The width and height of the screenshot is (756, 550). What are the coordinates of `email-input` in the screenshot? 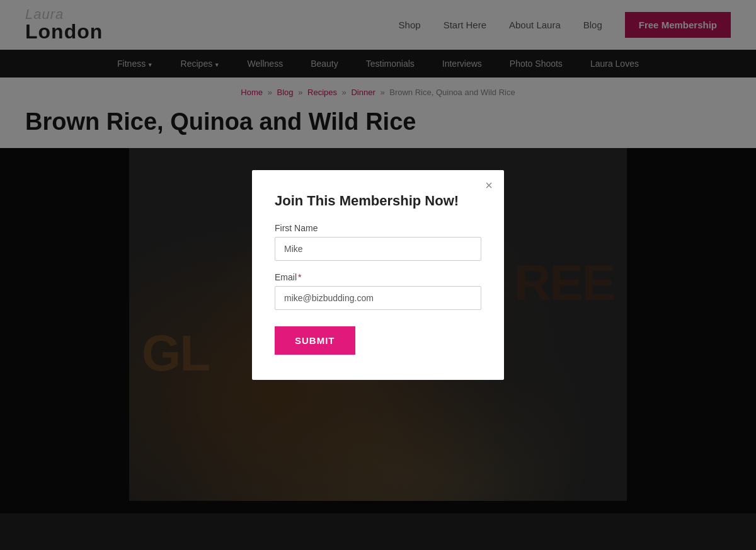 It's located at (378, 298).